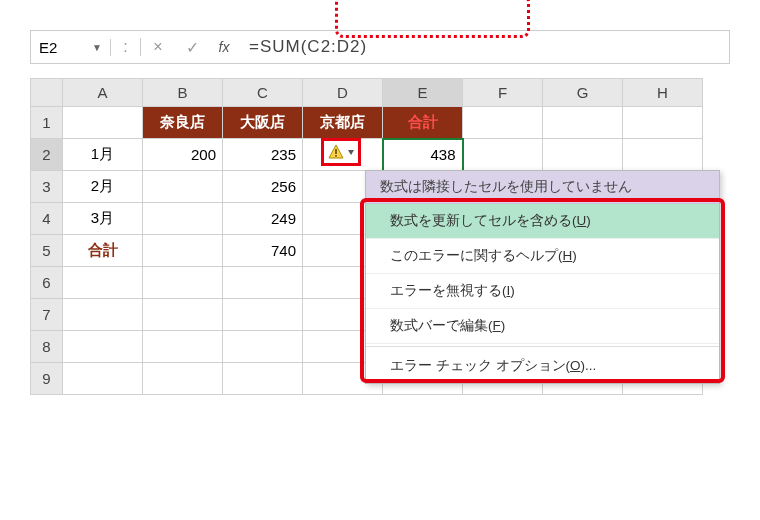 Image resolution: width=760 pixels, height=520 pixels. What do you see at coordinates (183, 187) in the screenshot?
I see `cell-B3` at bounding box center [183, 187].